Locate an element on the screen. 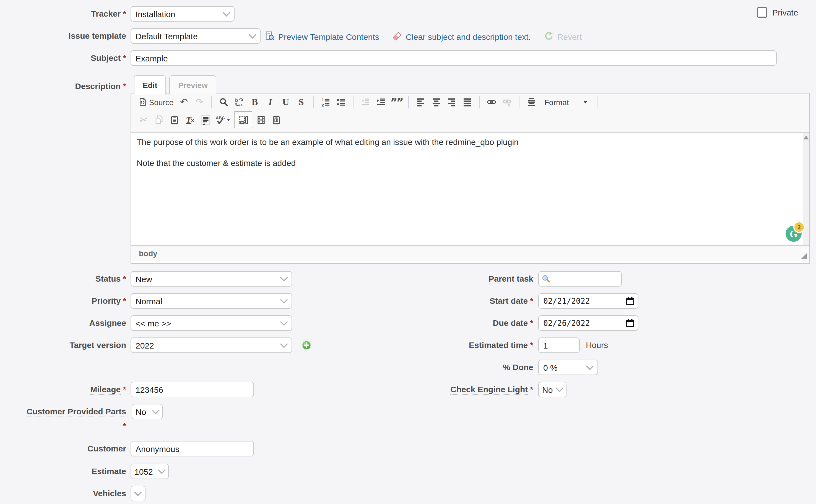 This screenshot has height=504, width=816. clear-subject-description-link: Clear subject and description text. is located at coordinates (462, 37).